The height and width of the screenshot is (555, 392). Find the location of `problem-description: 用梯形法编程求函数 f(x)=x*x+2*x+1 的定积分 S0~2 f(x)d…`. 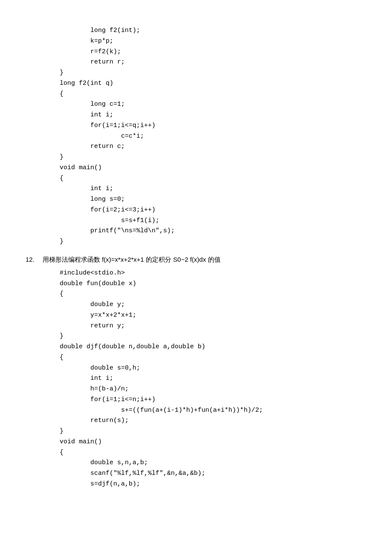

problem-description: 用梯形法编程求函数 f(x)=x*x+2*x+1 的定积分 S0~2 f(x)d… is located at coordinates (132, 260).